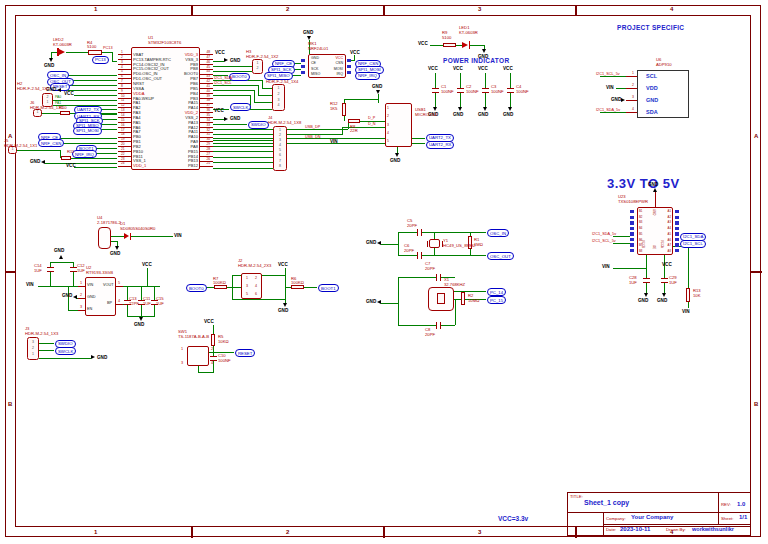 The height and width of the screenshot is (544, 768). I want to click on header-h1: 1234, so click(278, 98).